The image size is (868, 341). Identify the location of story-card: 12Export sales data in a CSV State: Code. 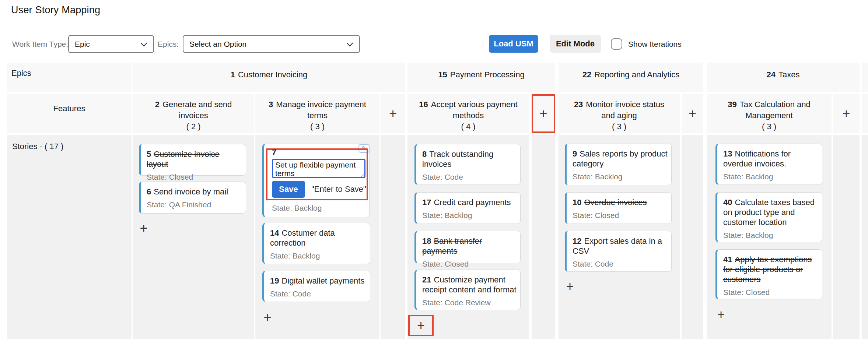
(618, 251).